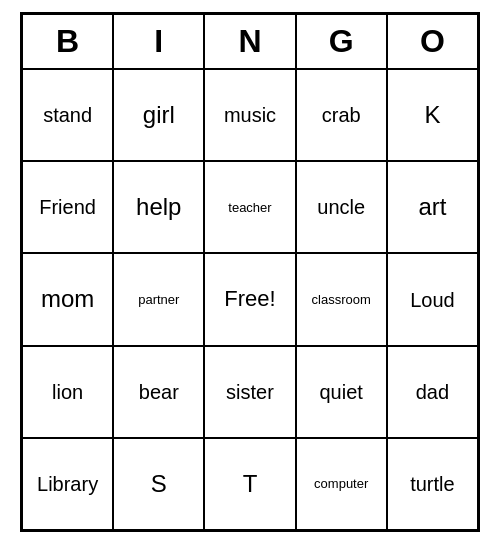  What do you see at coordinates (250, 207) in the screenshot?
I see `cell-r2-c3: teacher` at bounding box center [250, 207].